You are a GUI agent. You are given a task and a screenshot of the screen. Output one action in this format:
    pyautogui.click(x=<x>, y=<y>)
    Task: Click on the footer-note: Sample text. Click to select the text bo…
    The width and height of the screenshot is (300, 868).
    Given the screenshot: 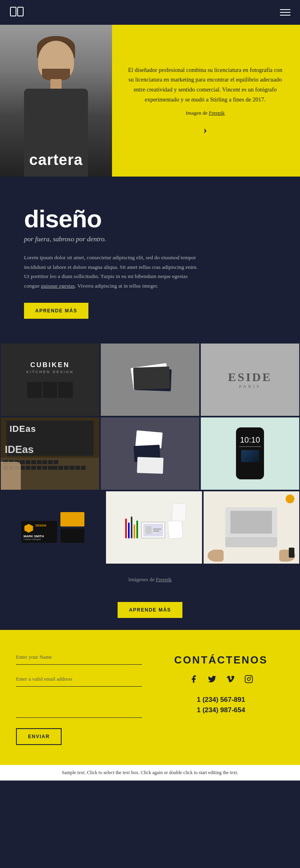 What is the action you would take?
    pyautogui.click(x=150, y=773)
    